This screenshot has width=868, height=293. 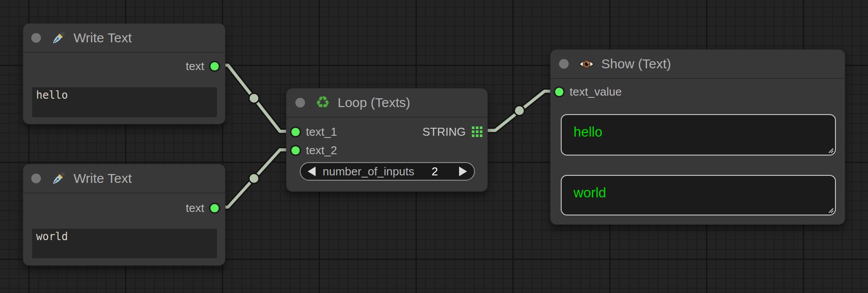 I want to click on input-port-row: text_value, so click(x=588, y=92).